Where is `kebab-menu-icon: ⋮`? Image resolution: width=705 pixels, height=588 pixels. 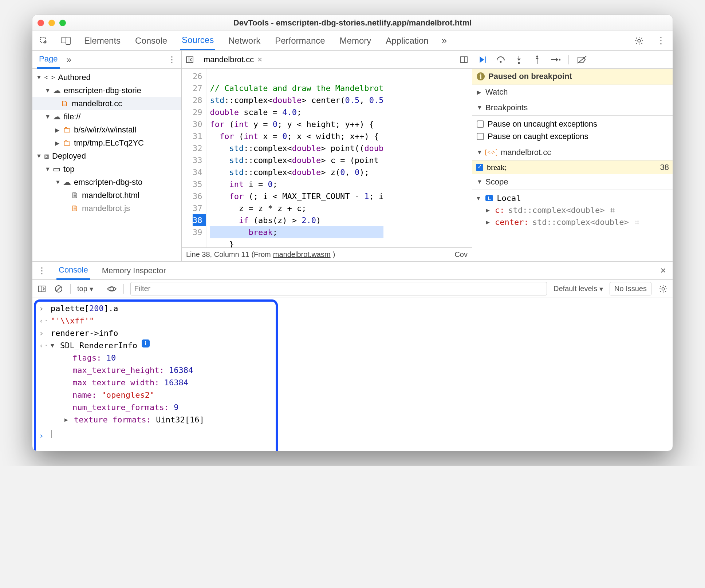
kebab-menu-icon: ⋮ is located at coordinates (661, 41).